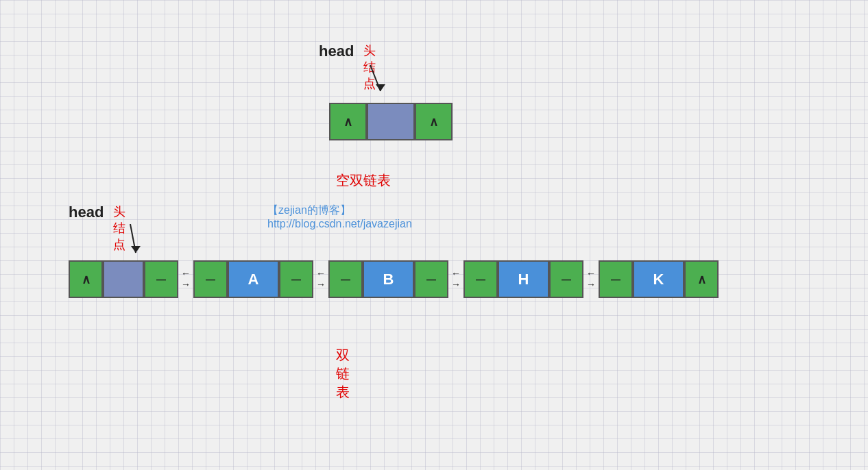 This screenshot has width=868, height=470. Describe the element at coordinates (321, 280) in the screenshot. I see `connector-2: ← →` at that location.